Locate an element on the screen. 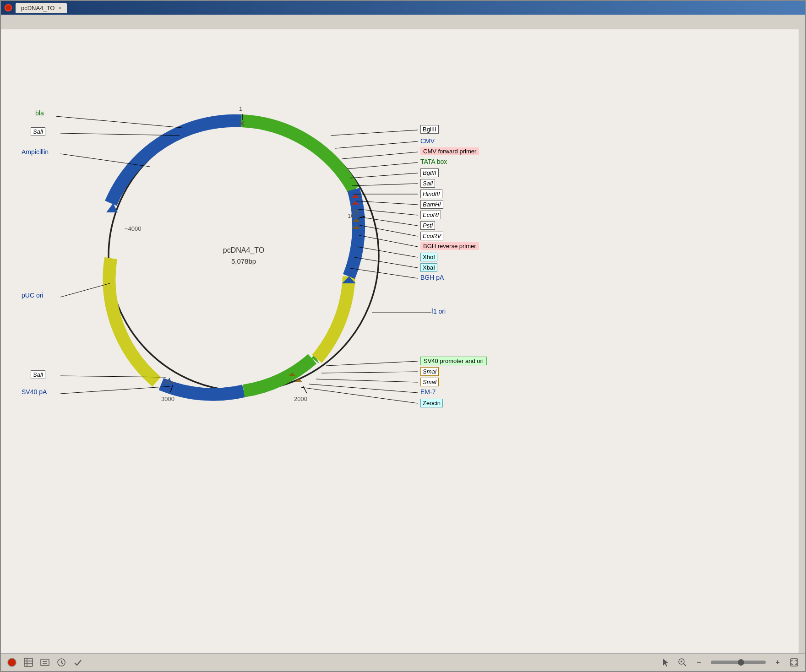  title-bar: pcDNA4_TO × is located at coordinates (403, 8).